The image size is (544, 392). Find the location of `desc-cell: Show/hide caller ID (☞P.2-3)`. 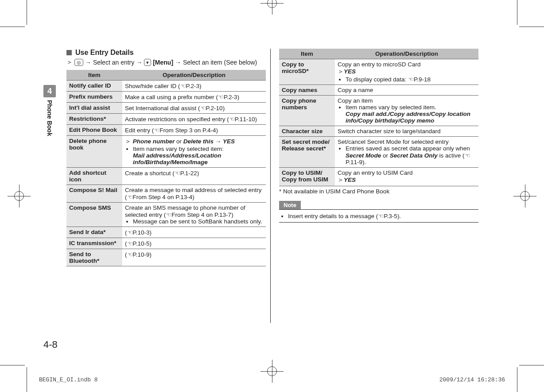

desc-cell: Show/hide caller ID (☞P.2-3) is located at coordinates (194, 86).